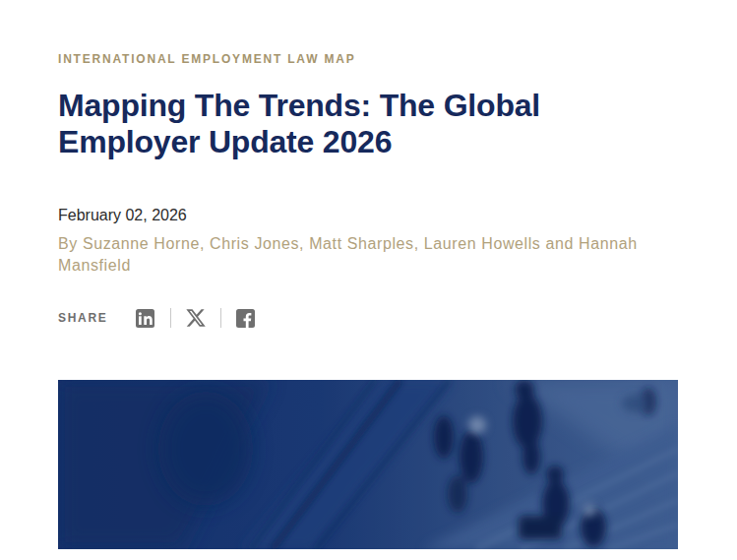 This screenshot has width=737, height=560. What do you see at coordinates (83, 318) in the screenshot?
I see `share-label: SHARE` at bounding box center [83, 318].